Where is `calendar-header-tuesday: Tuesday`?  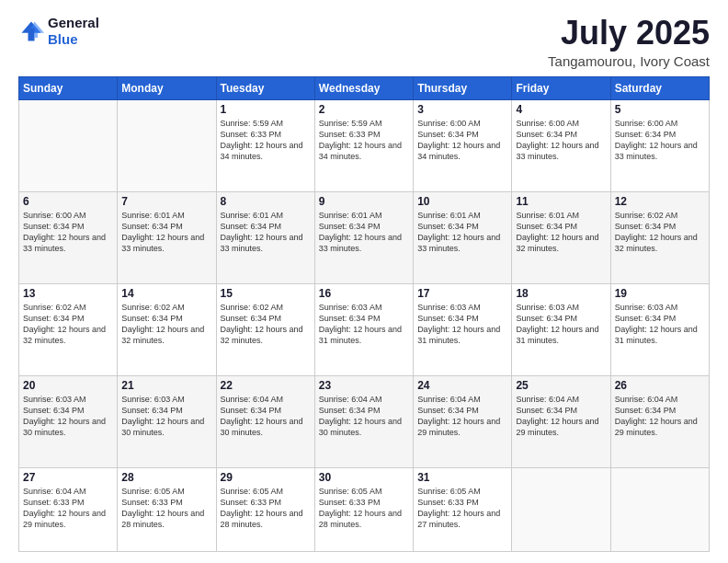 calendar-header-tuesday: Tuesday is located at coordinates (265, 88).